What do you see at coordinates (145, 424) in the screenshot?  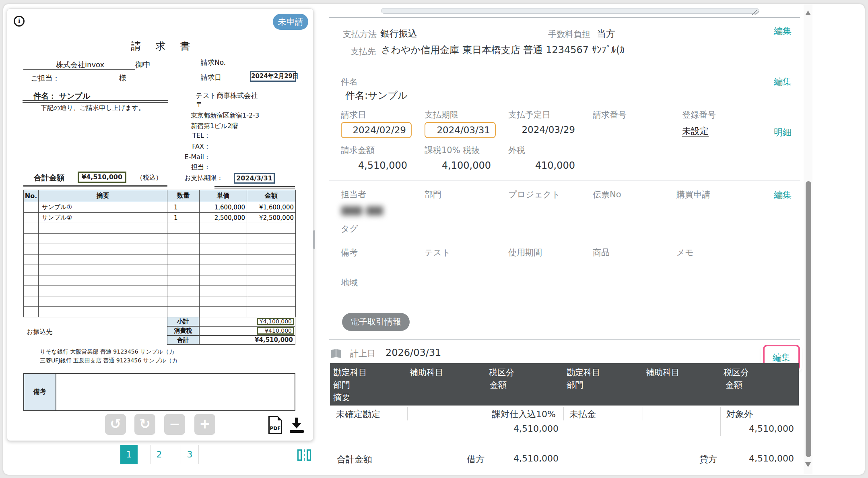 I see `redo-button: ↻` at bounding box center [145, 424].